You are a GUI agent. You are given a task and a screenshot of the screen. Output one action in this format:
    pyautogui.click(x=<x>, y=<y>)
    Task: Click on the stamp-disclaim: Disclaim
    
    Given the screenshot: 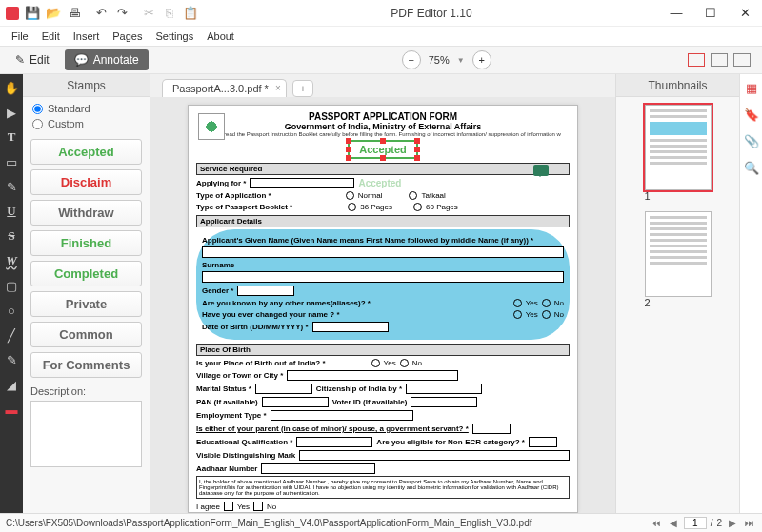 What is the action you would take?
    pyautogui.click(x=86, y=183)
    